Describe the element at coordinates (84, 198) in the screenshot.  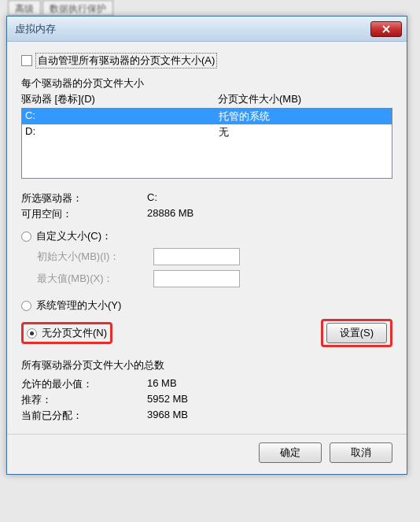
I see `selected-drive-label: 所选驱动器：` at that location.